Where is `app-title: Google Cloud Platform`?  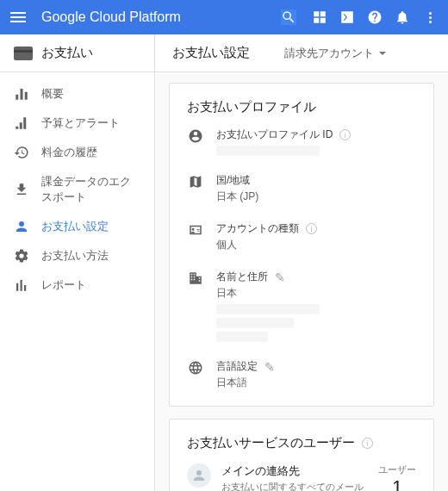
app-title: Google Cloud Platform is located at coordinates (161, 17).